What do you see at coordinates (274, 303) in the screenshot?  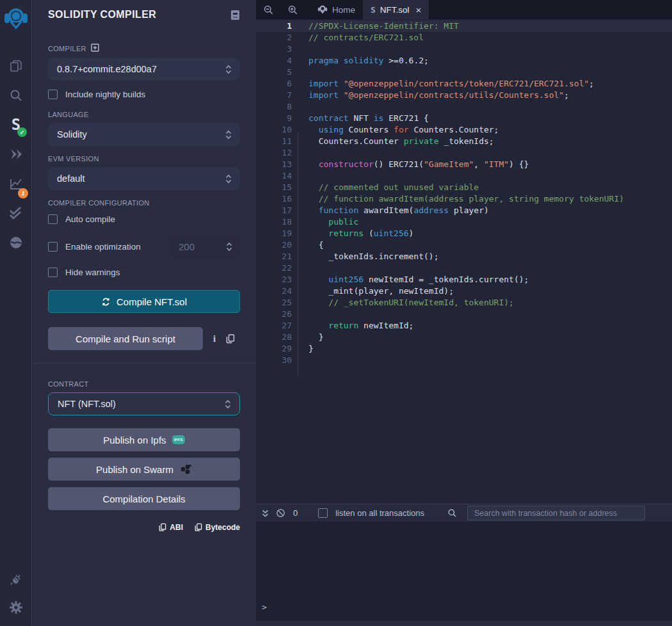 I see `line-number: 25` at bounding box center [274, 303].